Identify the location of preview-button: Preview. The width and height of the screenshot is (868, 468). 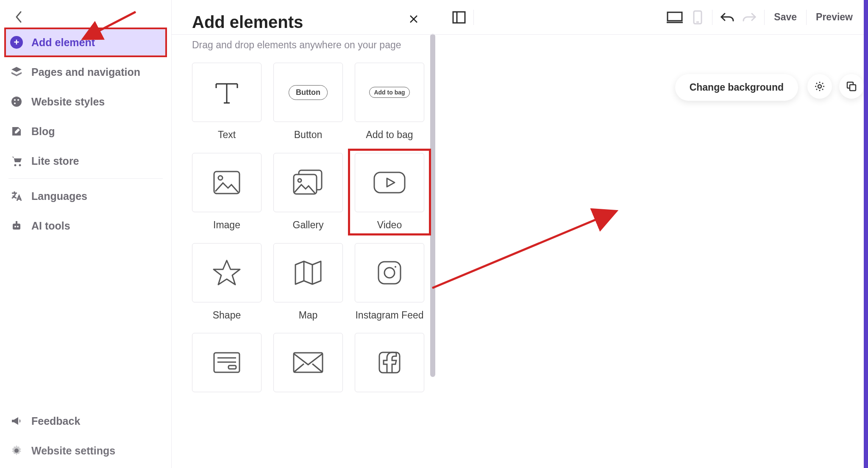
(834, 17).